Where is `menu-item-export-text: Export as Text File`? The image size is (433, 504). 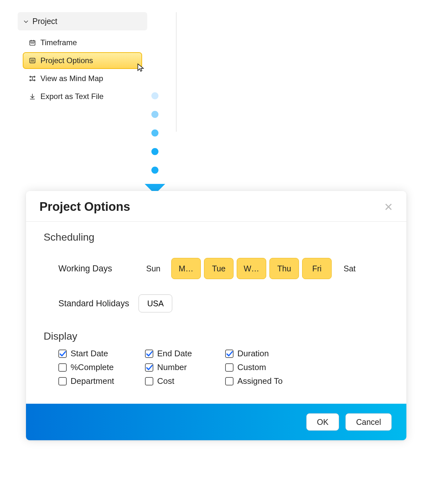
menu-item-export-text: Export as Text File is located at coordinates (82, 96).